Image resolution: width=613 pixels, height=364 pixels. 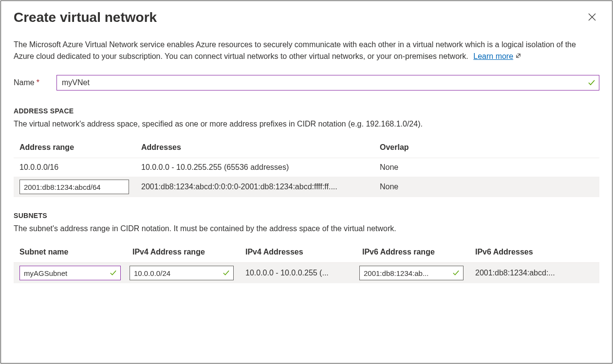 What do you see at coordinates (85, 18) in the screenshot?
I see `page-title: Create virtual network` at bounding box center [85, 18].